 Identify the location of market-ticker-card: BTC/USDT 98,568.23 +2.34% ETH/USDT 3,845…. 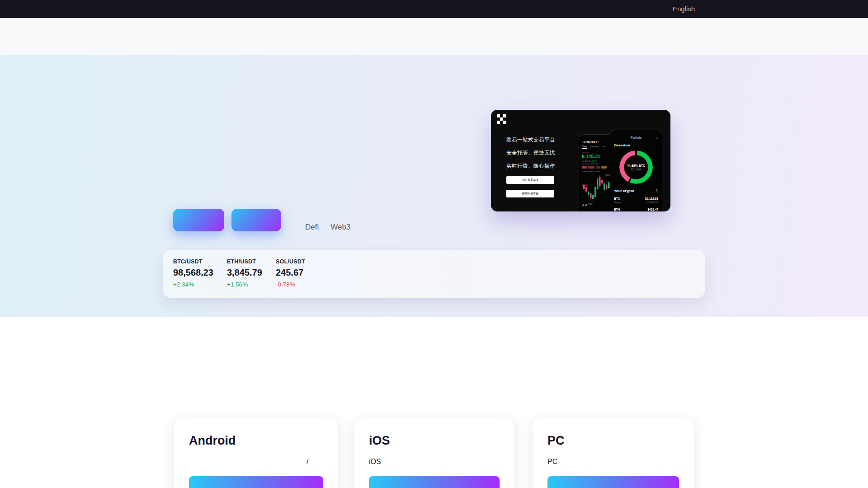
(434, 274).